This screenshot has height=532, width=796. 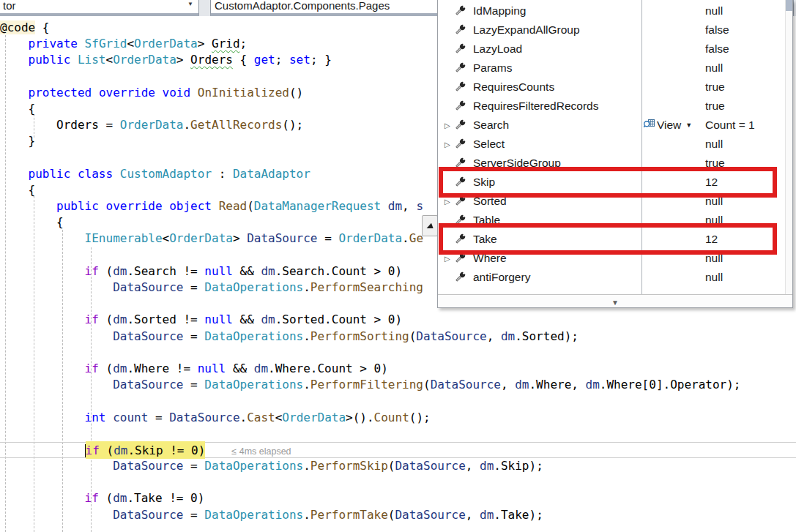 I want to click on code-line: if (dm.Sorted != null && dm.Sorted.Count…, so click(x=398, y=320).